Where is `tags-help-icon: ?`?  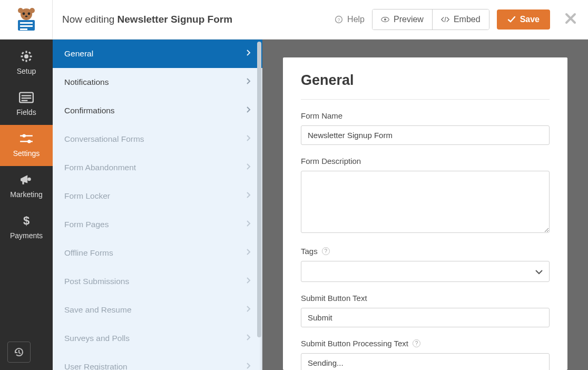
tags-help-icon: ? is located at coordinates (326, 251).